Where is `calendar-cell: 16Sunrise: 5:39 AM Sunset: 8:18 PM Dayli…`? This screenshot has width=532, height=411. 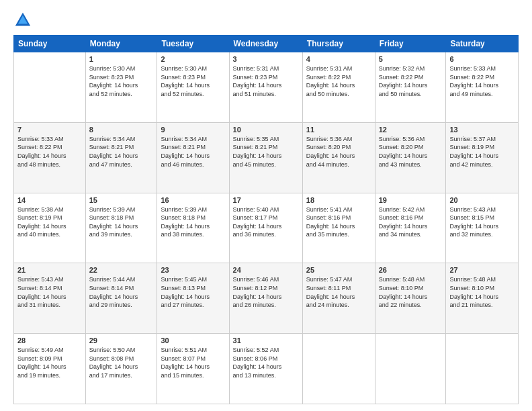
calendar-cell: 16Sunrise: 5:39 AM Sunset: 8:18 PM Dayli… is located at coordinates (193, 228).